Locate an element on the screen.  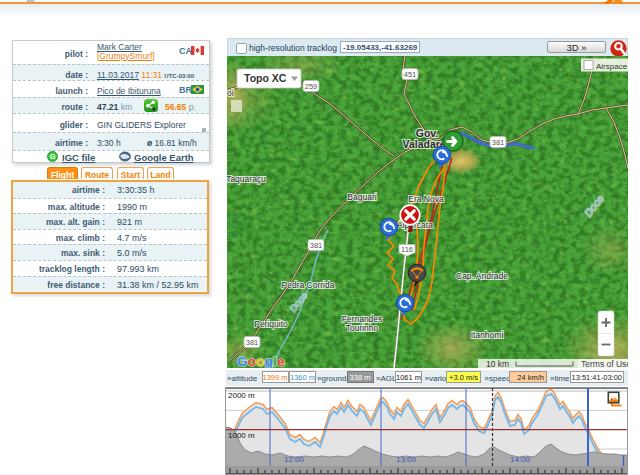
svg-text: Baguari is located at coordinates (362, 197).